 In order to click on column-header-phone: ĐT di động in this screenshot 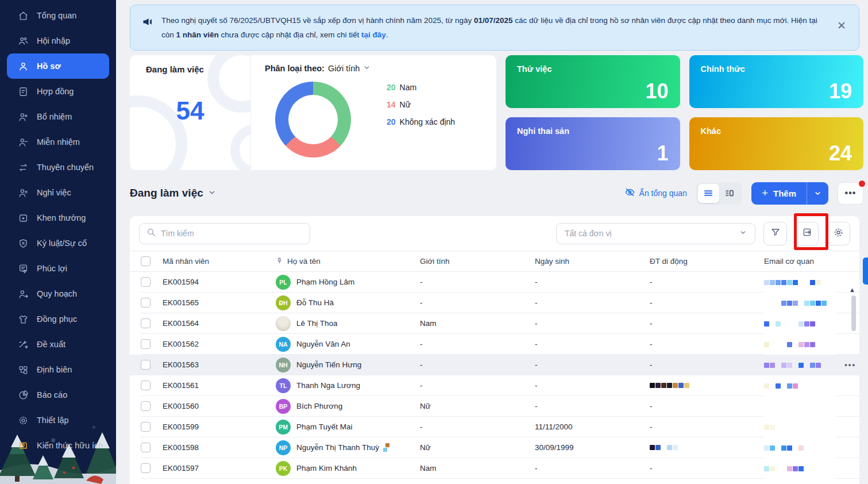, I will do `click(707, 261)`.